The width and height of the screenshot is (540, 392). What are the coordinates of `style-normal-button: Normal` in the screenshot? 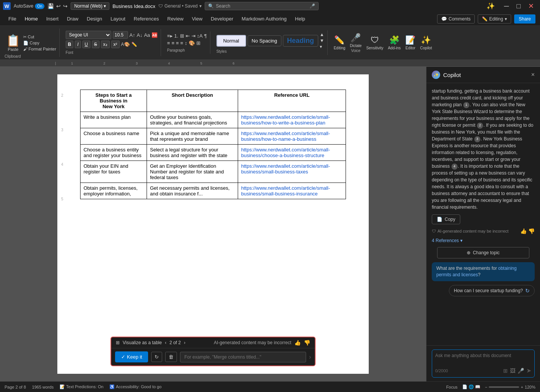 It's located at (231, 41).